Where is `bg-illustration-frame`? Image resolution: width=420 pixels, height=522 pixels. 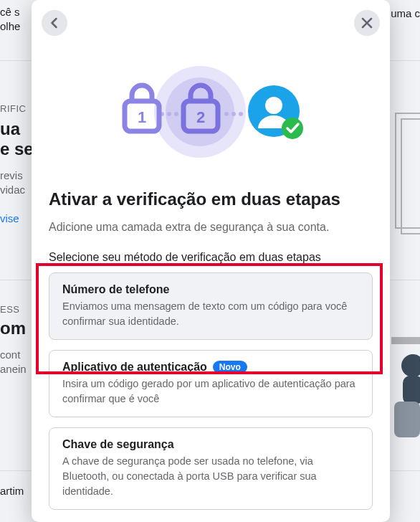 bg-illustration-frame is located at coordinates (406, 176).